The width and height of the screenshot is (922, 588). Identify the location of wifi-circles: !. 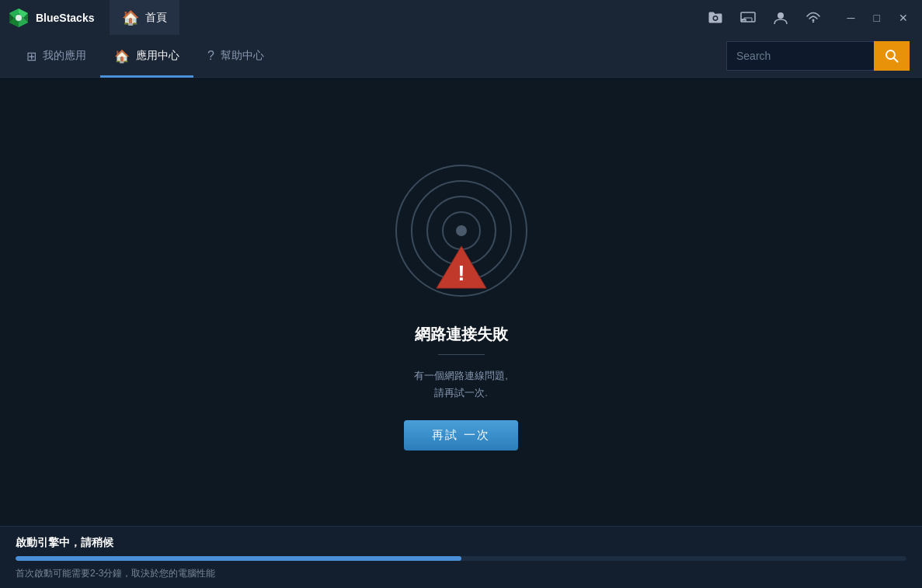
(461, 231).